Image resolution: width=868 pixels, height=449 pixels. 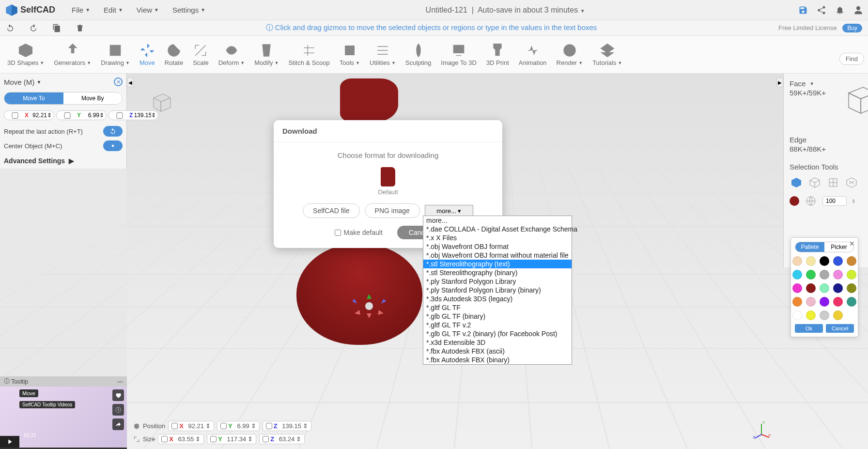 What do you see at coordinates (63, 98) in the screenshot?
I see `move-mode-segmented: Move To Move By` at bounding box center [63, 98].